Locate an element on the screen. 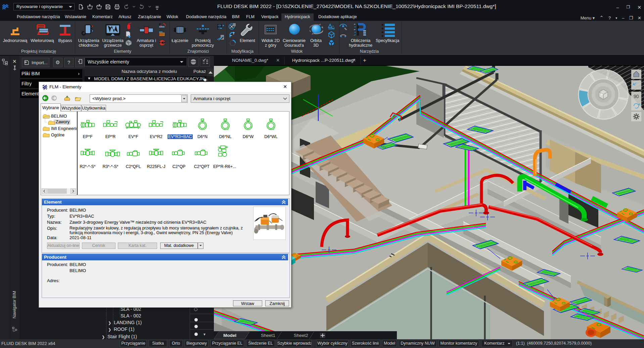  svg-text: Model is located at coordinates (230, 335).